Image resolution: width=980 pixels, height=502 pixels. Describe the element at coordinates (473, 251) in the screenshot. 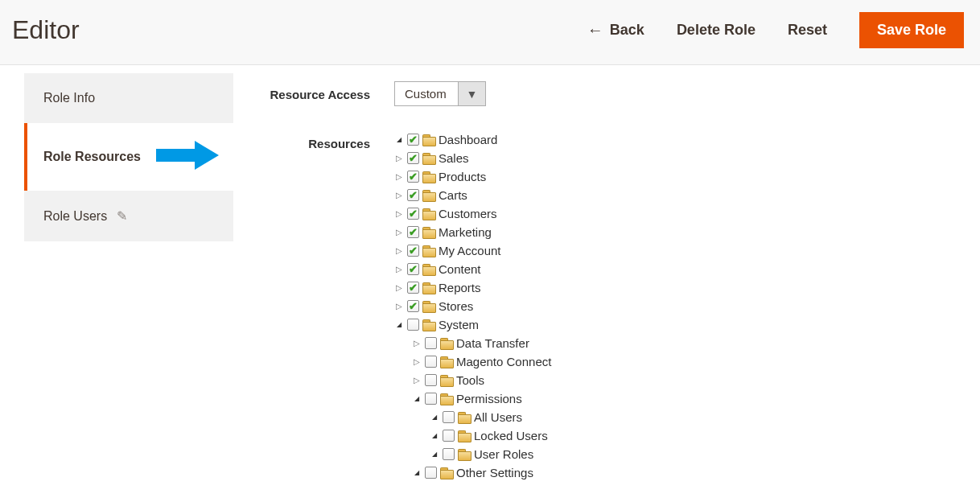

I see `tree-node: ▷My Account` at that location.